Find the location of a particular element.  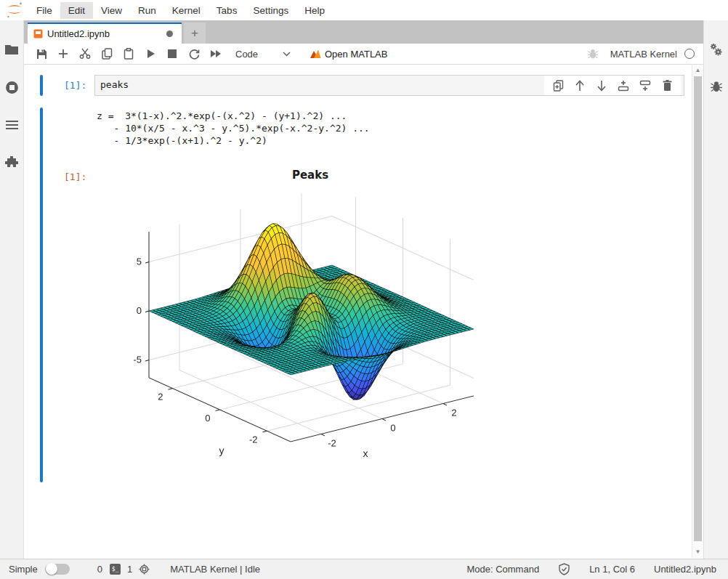

notebook-toolbar: Code Open MATLAB MATLAB Kernel is located at coordinates (363, 54).